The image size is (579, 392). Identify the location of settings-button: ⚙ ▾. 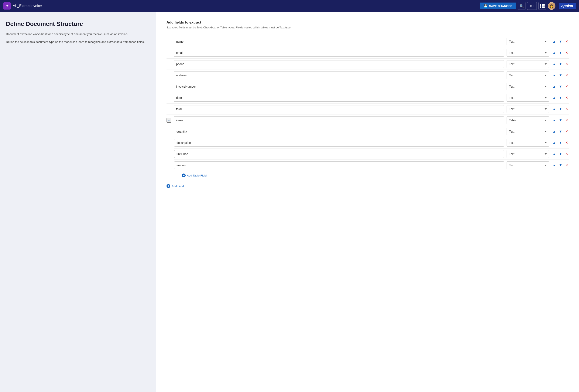
(532, 6).